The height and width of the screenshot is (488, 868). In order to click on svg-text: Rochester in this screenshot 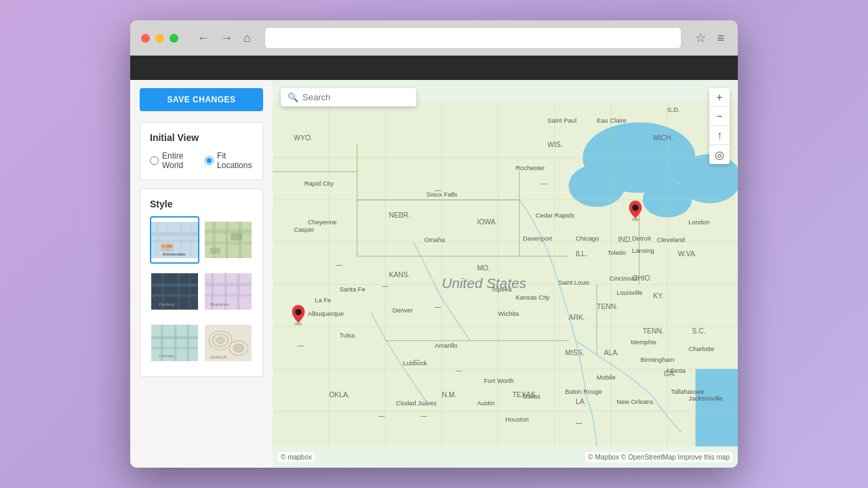, I will do `click(530, 168)`.